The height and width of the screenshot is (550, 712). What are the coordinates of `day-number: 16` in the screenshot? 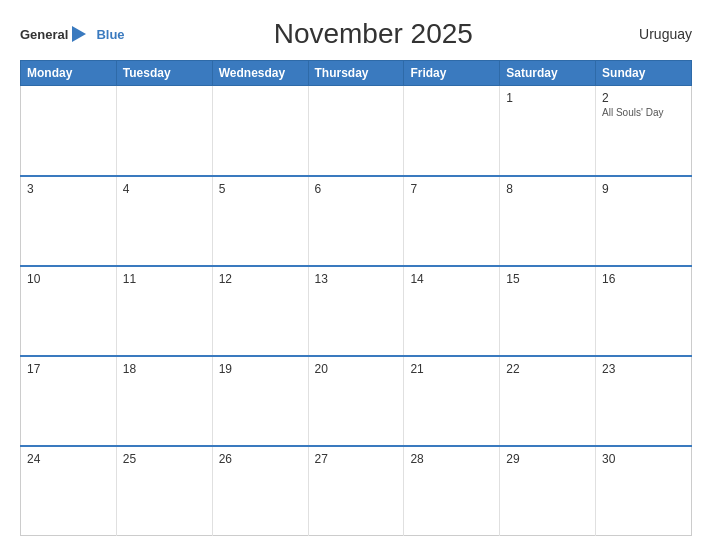 It's located at (644, 279).